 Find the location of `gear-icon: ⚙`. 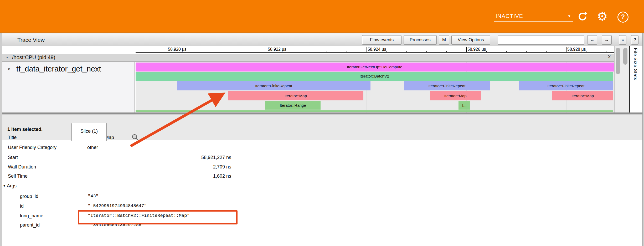

gear-icon: ⚙ is located at coordinates (602, 16).